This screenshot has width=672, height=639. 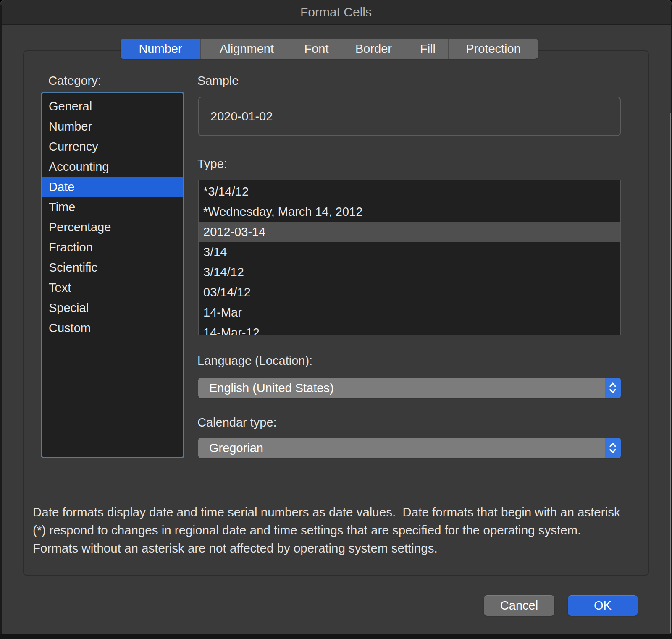 I want to click on sample-label: Sample, so click(x=218, y=81).